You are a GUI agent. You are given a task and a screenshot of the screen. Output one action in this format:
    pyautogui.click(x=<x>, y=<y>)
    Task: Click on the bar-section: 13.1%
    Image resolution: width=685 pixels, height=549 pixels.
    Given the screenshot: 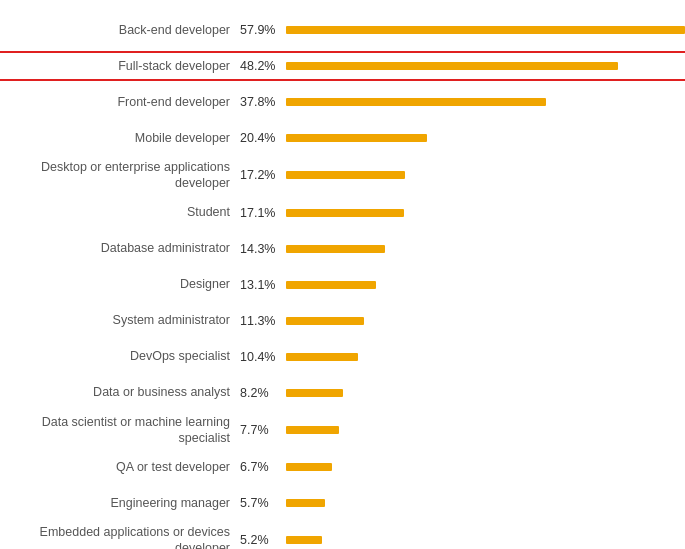 What is the action you would take?
    pyautogui.click(x=462, y=285)
    